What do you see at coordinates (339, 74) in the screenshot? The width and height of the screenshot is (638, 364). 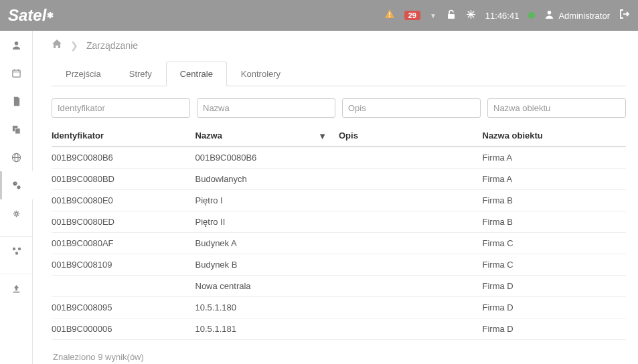 I see `tabs: Przejścia Strefy Centrale Kontrolery` at bounding box center [339, 74].